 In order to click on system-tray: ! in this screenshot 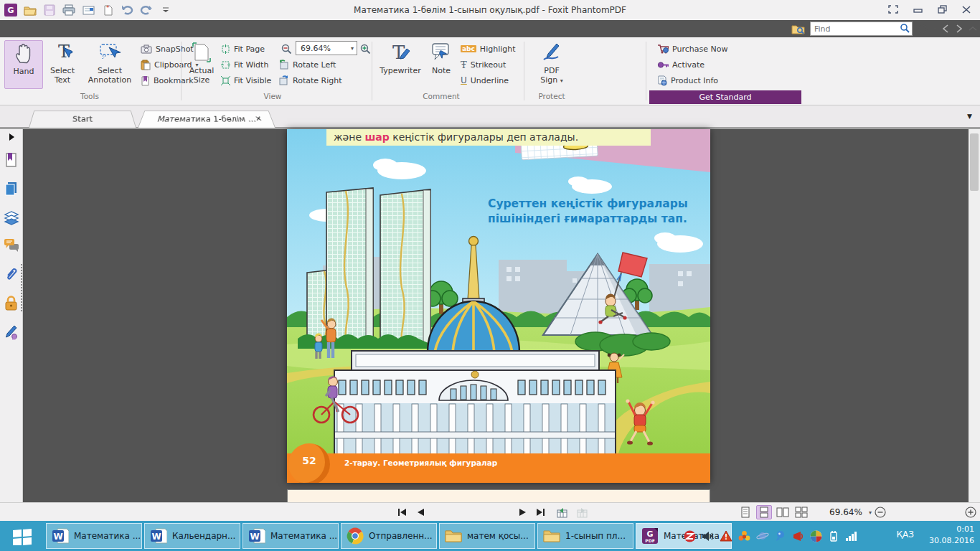, I will do `click(771, 536)`.